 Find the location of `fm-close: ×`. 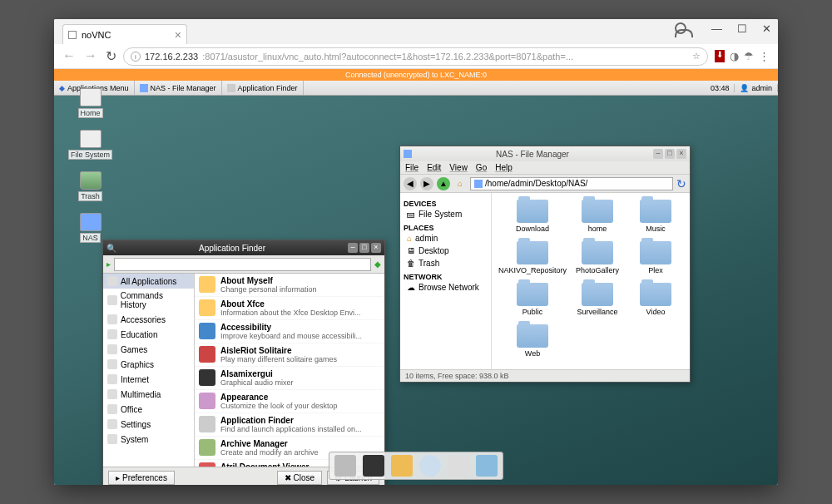

fm-close: × is located at coordinates (681, 154).